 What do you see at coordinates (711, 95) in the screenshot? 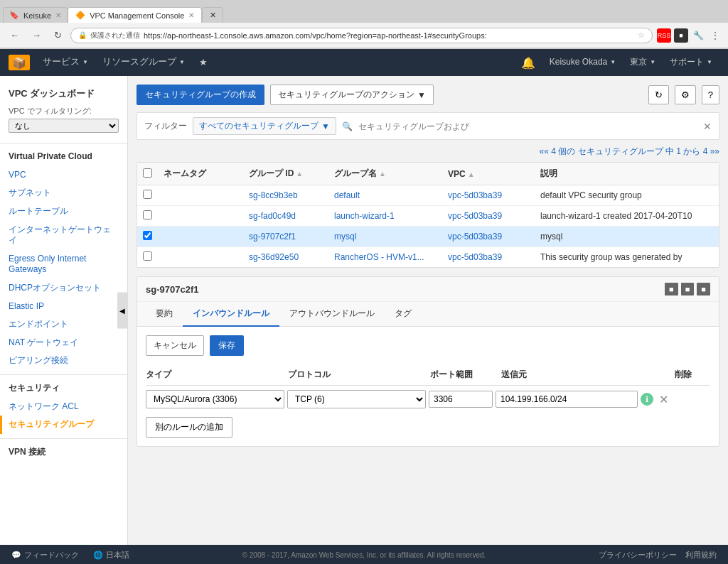
I see `help-button: ?` at bounding box center [711, 95].